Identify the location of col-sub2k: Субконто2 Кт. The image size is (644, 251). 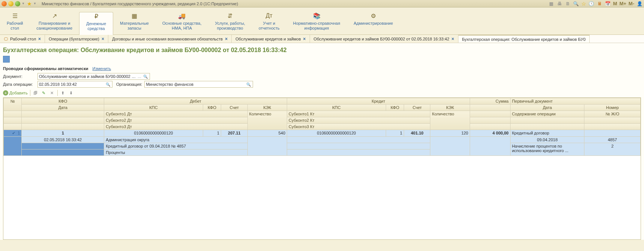
(359, 121).